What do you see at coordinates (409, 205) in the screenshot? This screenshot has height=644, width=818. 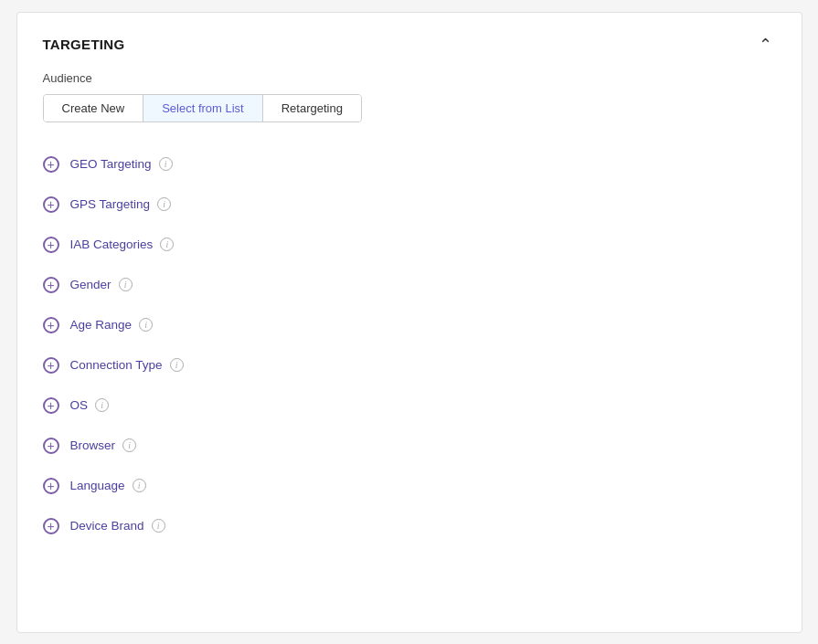 I see `targeting-item-gps-targeting: +GPS Targetingi` at bounding box center [409, 205].